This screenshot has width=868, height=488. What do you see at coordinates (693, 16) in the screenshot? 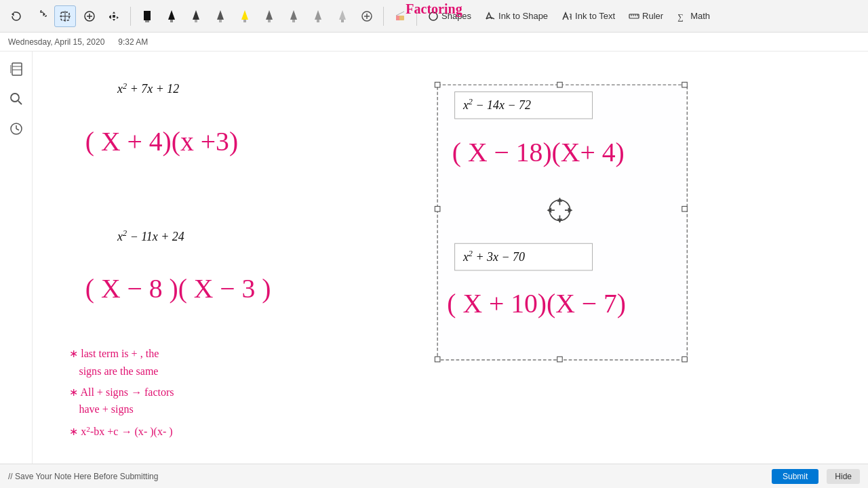
I see `math-button: ∑ Math` at bounding box center [693, 16].